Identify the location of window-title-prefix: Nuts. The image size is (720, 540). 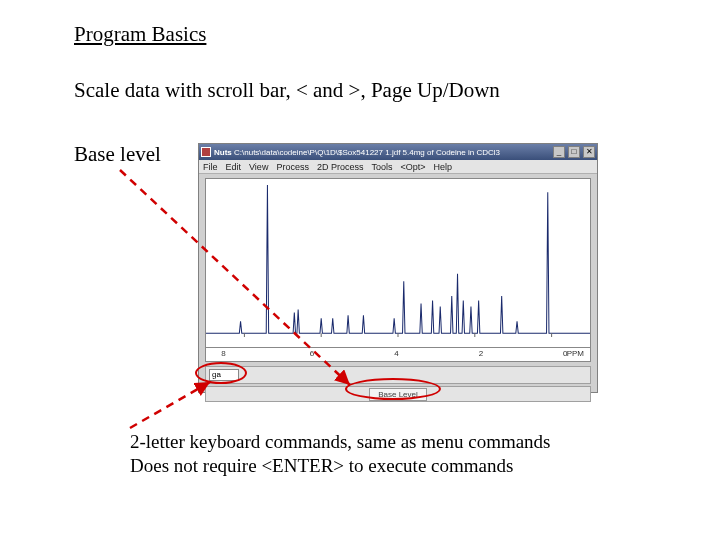
(223, 152).